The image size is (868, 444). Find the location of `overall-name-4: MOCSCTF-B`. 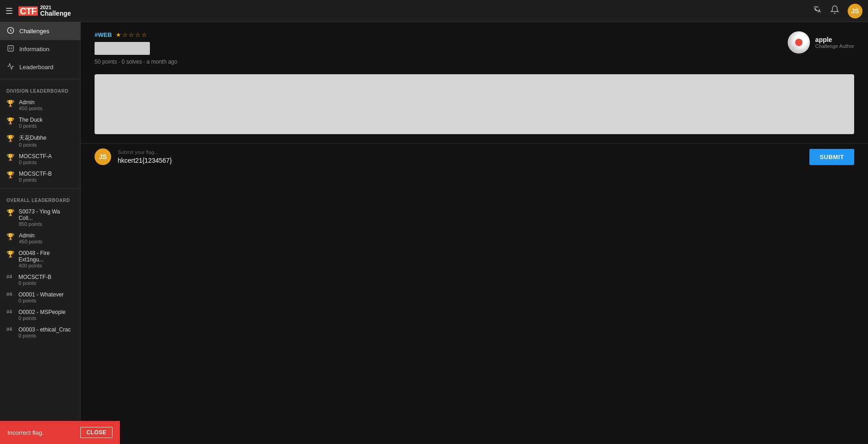

overall-name-4: MOCSCTF-B is located at coordinates (35, 277).